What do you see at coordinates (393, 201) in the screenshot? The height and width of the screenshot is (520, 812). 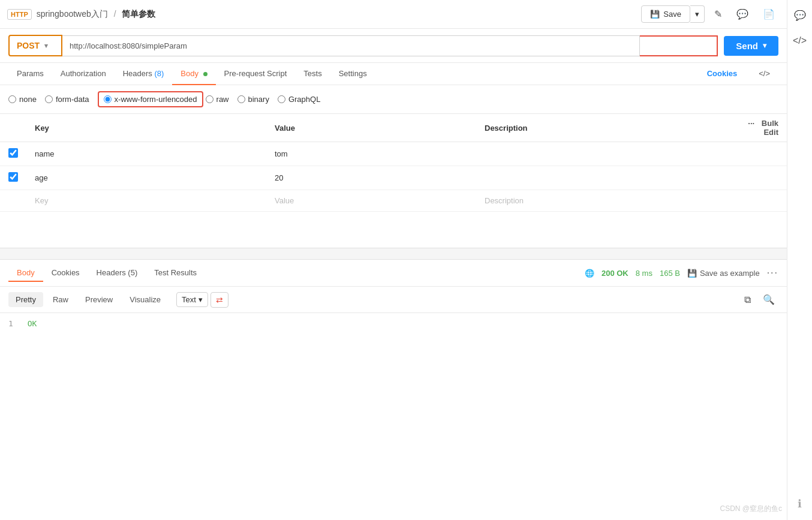 I see `table-row-placeholder: Key Value Description` at bounding box center [393, 201].